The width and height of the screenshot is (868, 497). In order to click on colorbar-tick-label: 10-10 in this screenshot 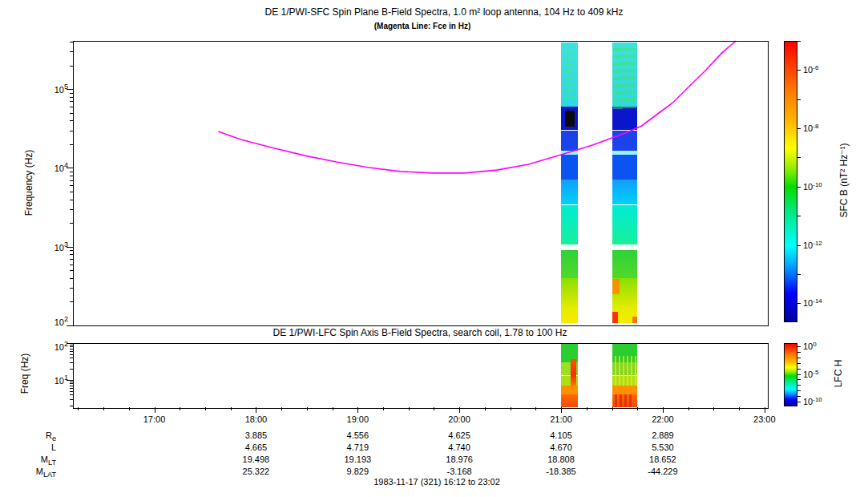, I will do `click(813, 187)`.